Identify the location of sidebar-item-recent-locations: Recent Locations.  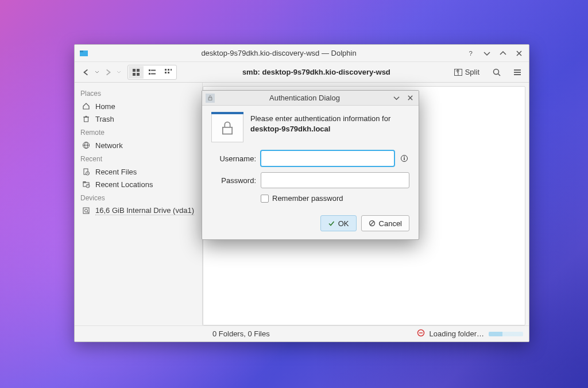
(138, 184).